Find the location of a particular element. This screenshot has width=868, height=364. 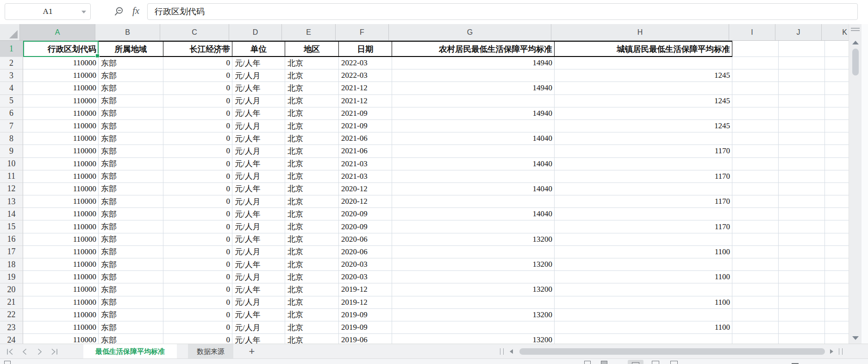

scroll-right-icon is located at coordinates (831, 351).